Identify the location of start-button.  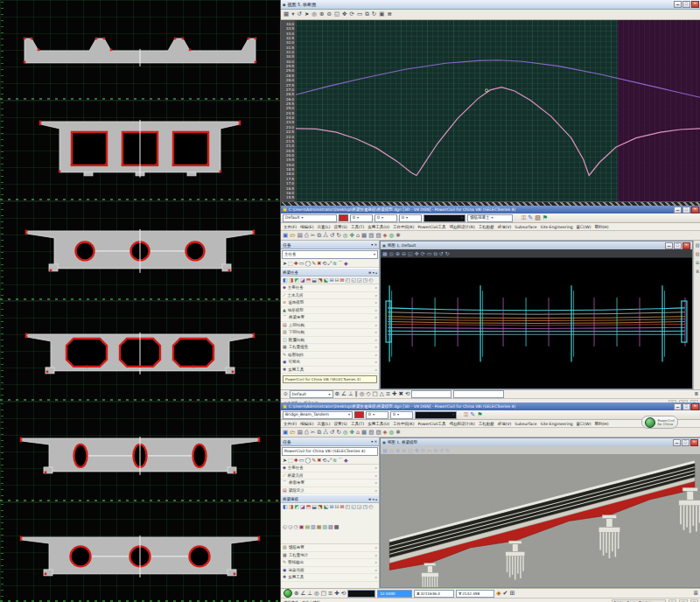
(288, 593).